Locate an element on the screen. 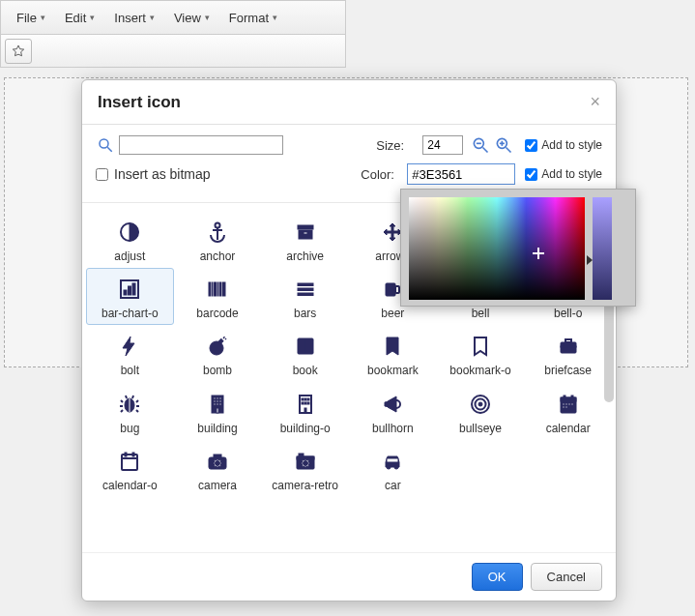 This screenshot has height=616, width=695. building-o-icon is located at coordinates (305, 404).